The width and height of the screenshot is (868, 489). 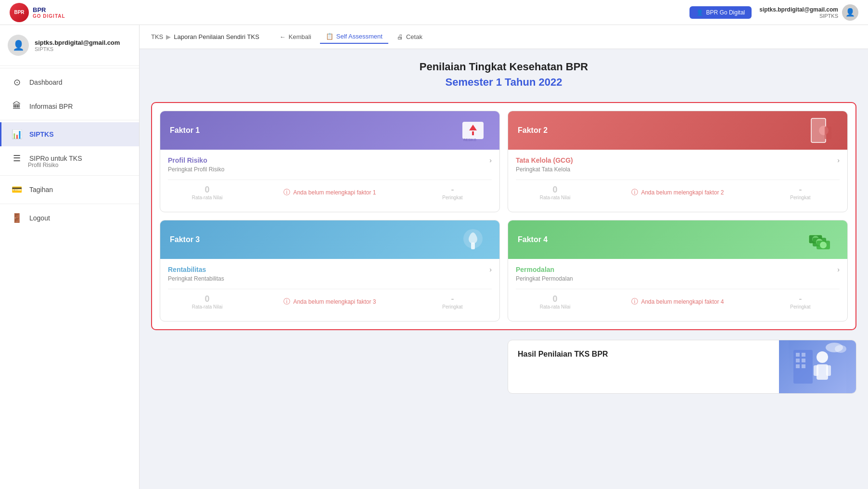 What do you see at coordinates (330, 290) in the screenshot?
I see `factor-3-body: Rentabilitas › Peringkat Rentabilitas 0 …` at bounding box center [330, 290].